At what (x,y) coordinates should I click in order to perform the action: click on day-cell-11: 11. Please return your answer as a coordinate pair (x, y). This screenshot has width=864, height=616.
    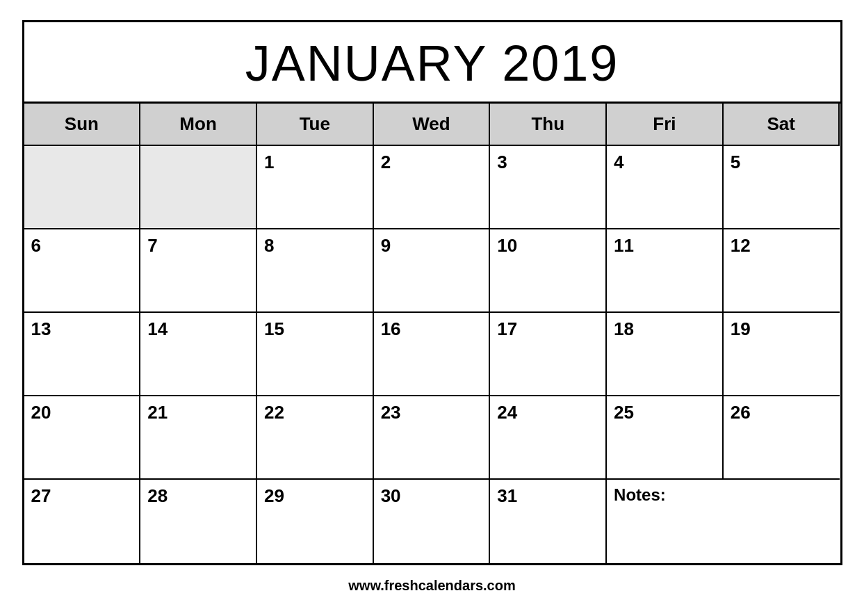
    Looking at the image, I should click on (665, 271).